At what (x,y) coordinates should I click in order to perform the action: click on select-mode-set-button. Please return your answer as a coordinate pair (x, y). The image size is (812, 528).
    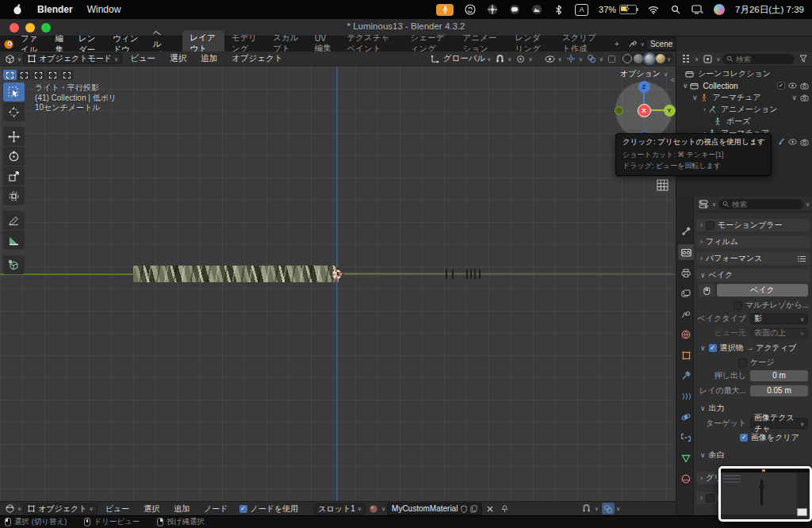
    Looking at the image, I should click on (10, 75).